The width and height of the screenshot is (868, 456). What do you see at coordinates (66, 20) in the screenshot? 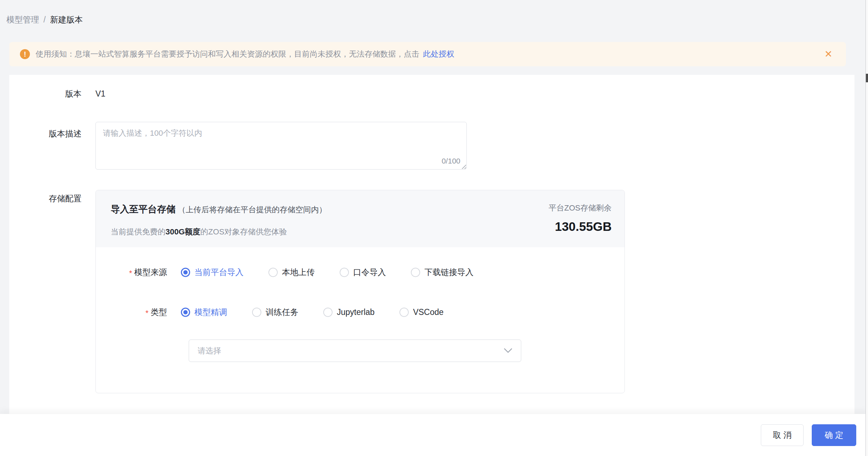
I see `breadcrumb-current: 新建版本` at bounding box center [66, 20].